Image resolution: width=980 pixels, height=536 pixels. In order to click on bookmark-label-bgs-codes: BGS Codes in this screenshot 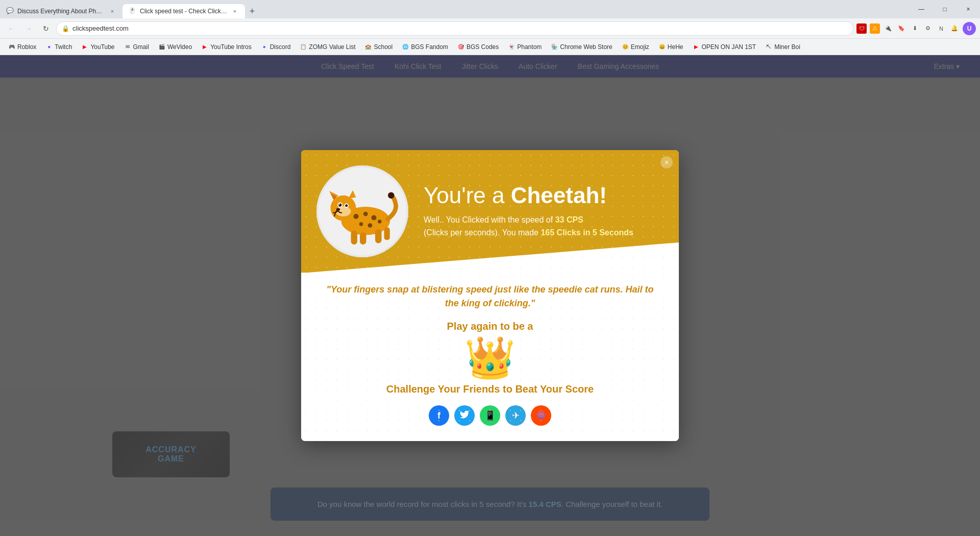, I will do `click(483, 47)`.